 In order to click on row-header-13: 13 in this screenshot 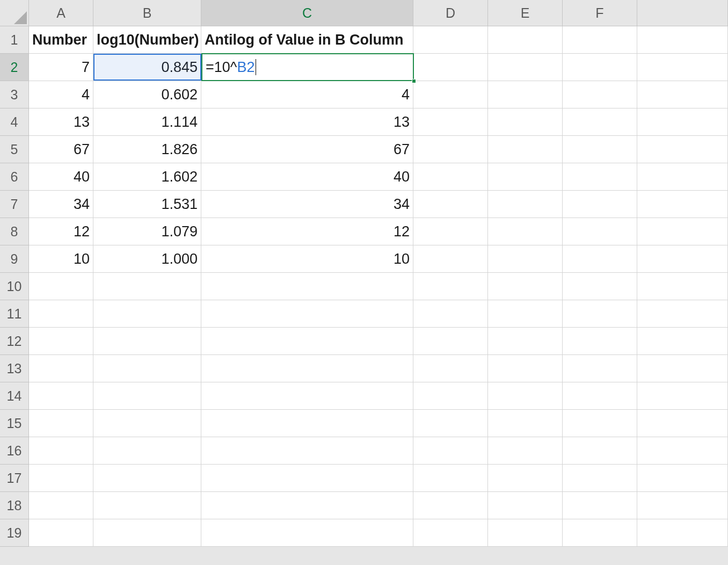, I will do `click(14, 368)`.